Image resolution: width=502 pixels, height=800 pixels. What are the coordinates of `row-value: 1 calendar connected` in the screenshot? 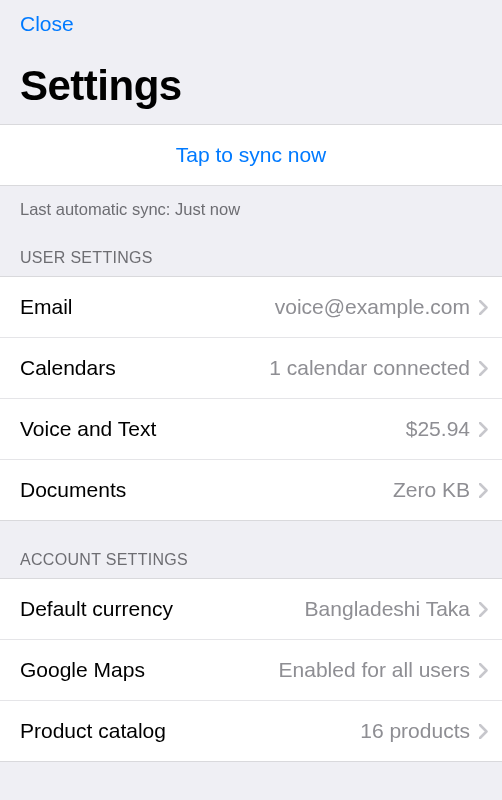 It's located at (297, 368).